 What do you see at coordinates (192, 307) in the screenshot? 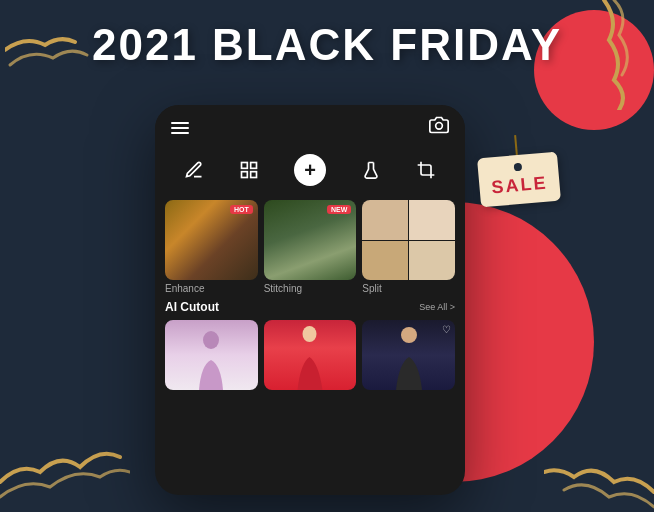
I see `ai-cutout-title: AI Cutout` at bounding box center [192, 307].